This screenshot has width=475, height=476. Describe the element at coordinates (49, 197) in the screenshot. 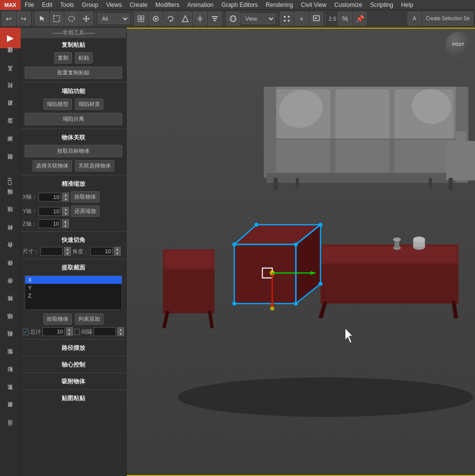

I see `x-value-input` at that location.